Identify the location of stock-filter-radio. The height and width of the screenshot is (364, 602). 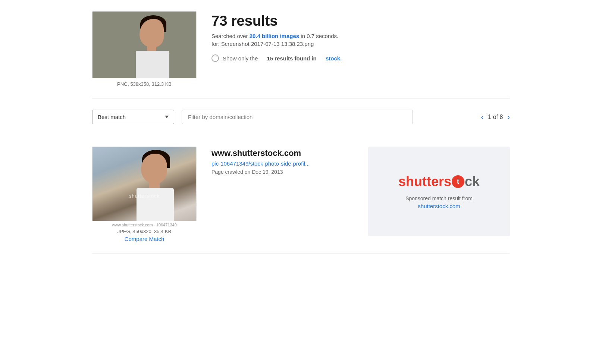
(215, 58).